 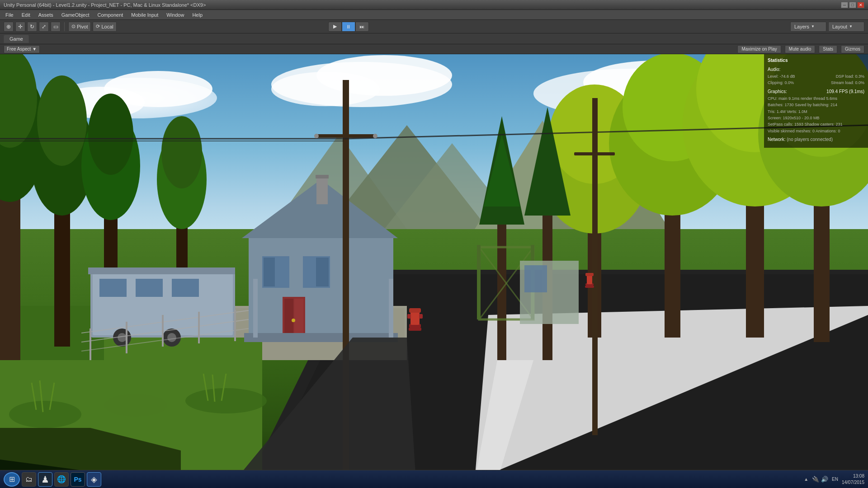 What do you see at coordinates (816, 83) in the screenshot?
I see `stats-clipping-row: Clipping: 0.0% Stream load: 0.0%` at bounding box center [816, 83].